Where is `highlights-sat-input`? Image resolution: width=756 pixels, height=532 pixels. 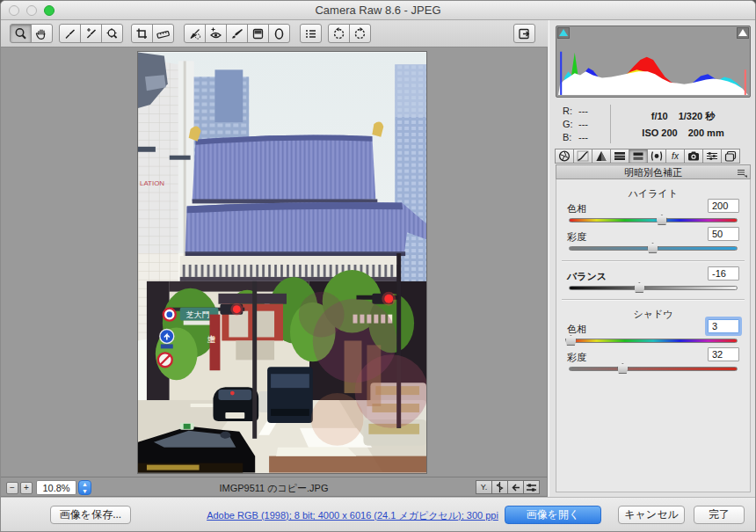 highlights-sat-input is located at coordinates (723, 234).